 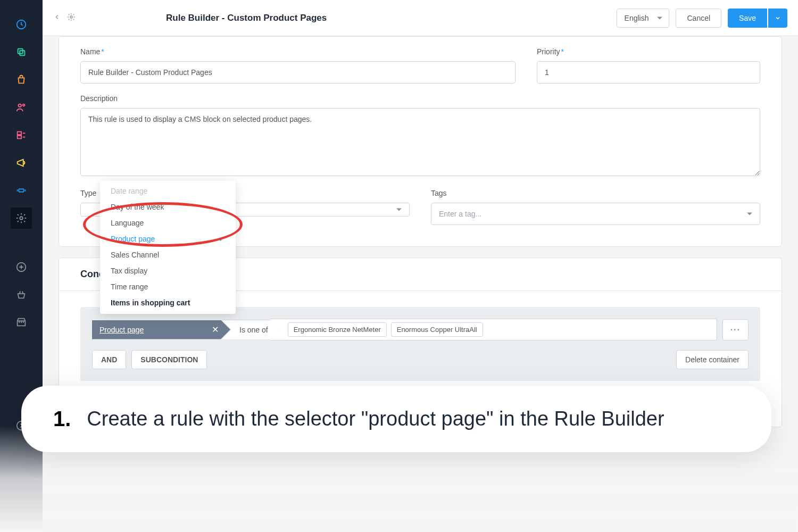 I want to click on dropdown-item: Tax display, so click(x=168, y=271).